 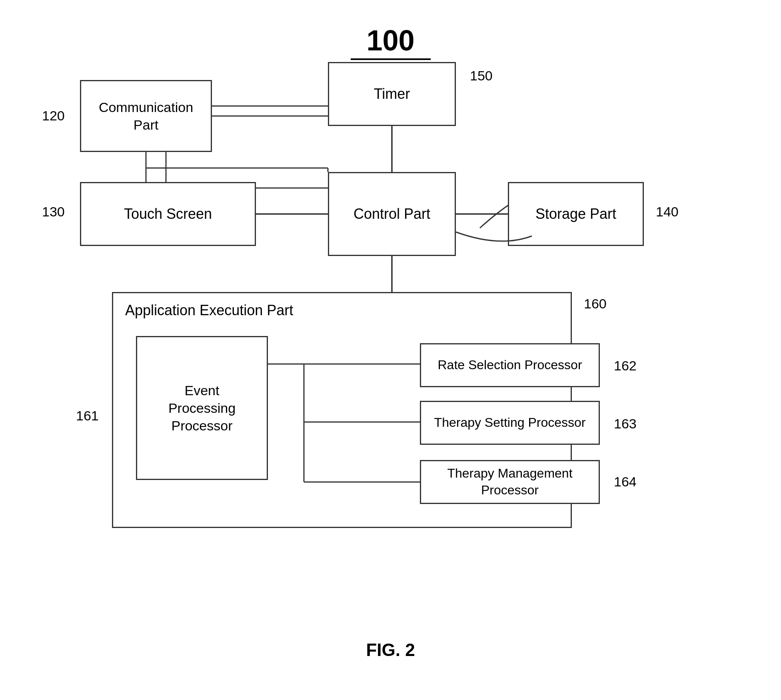 What do you see at coordinates (510, 423) in the screenshot?
I see `therapy-setting-box: Therapy Setting Processor` at bounding box center [510, 423].